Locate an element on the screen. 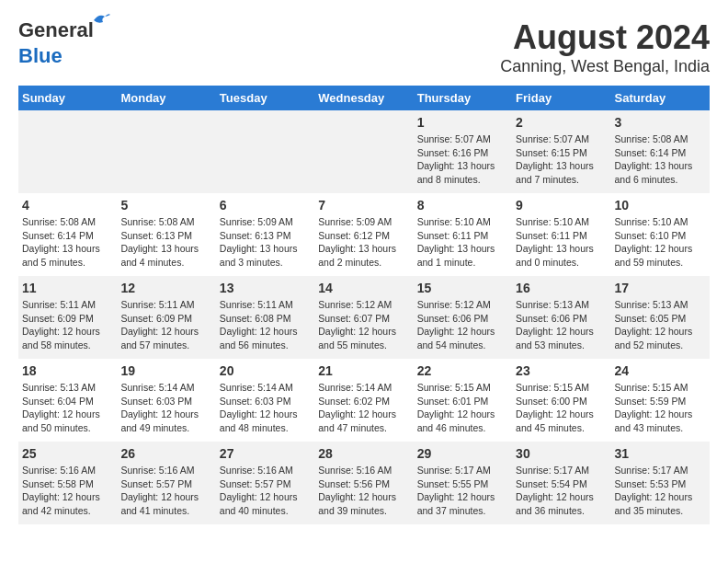  logo-bird-icon is located at coordinates (101, 19).